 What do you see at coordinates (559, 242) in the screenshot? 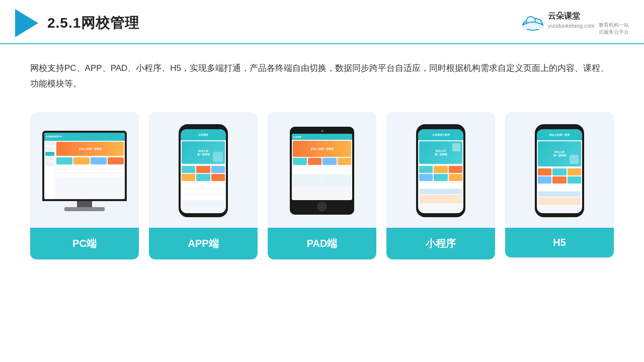
I see `h5-label: H5` at bounding box center [559, 242].